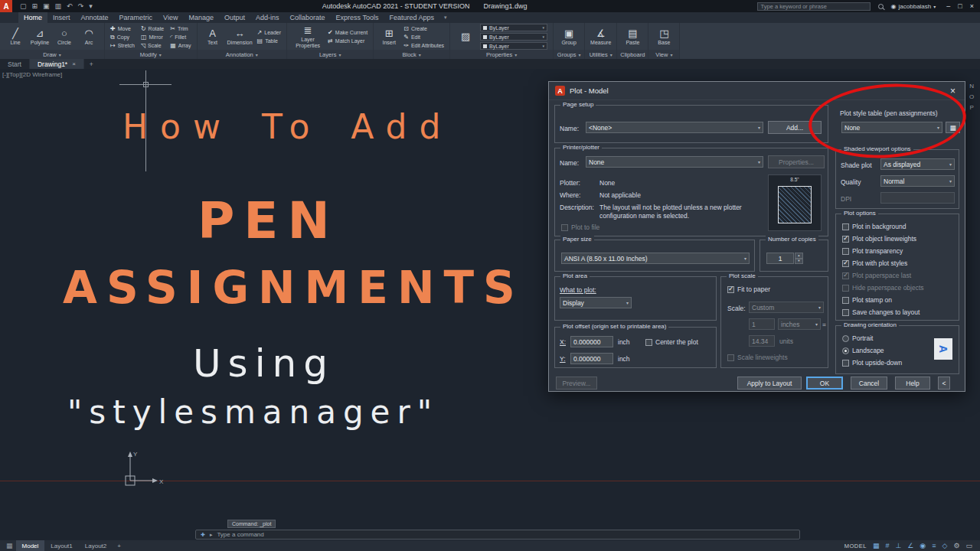 The image size is (980, 551). What do you see at coordinates (15, 37) in the screenshot?
I see `tool-line: ╱Line` at bounding box center [15, 37].